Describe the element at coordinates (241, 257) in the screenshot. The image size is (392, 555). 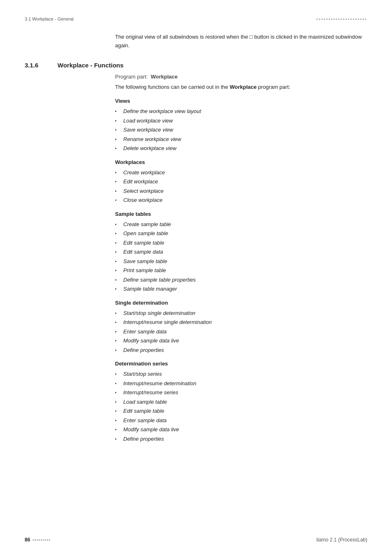
I see `bullet-list-2: Create sample tableOpen sample tableEdit…` at that location.